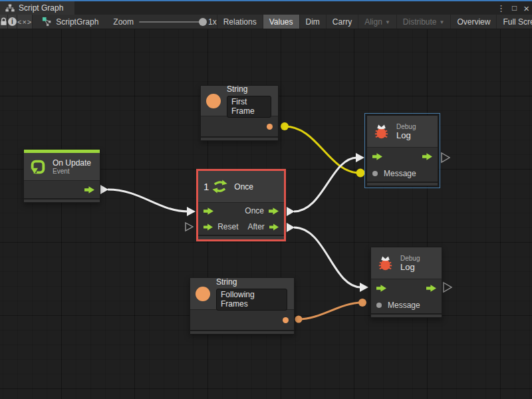 This screenshot has width=532, height=399. What do you see at coordinates (148, 201) in the screenshot?
I see `wire-update-to-once` at bounding box center [148, 201].